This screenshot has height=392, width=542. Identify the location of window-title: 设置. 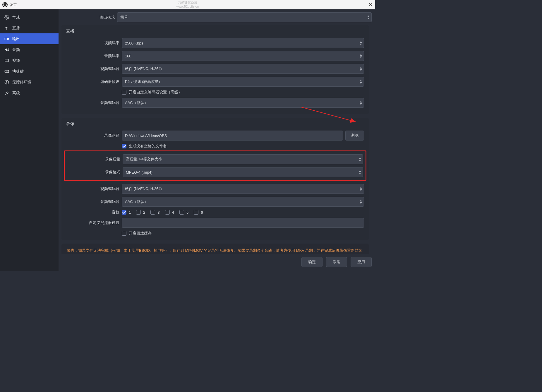
(13, 5).